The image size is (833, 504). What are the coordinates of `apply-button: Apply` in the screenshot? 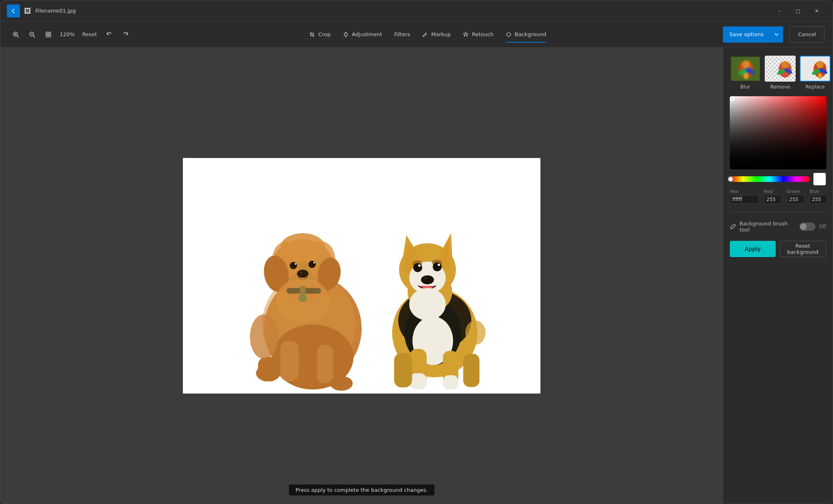 It's located at (753, 249).